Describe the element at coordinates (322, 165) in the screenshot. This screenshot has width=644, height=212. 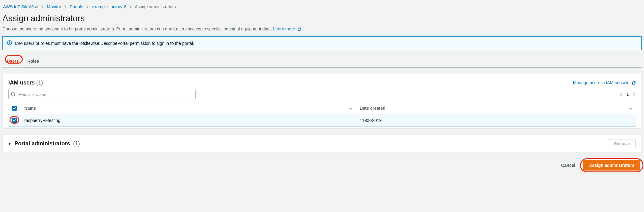
I see `footer-actions: Cancel Assign administrators` at that location.